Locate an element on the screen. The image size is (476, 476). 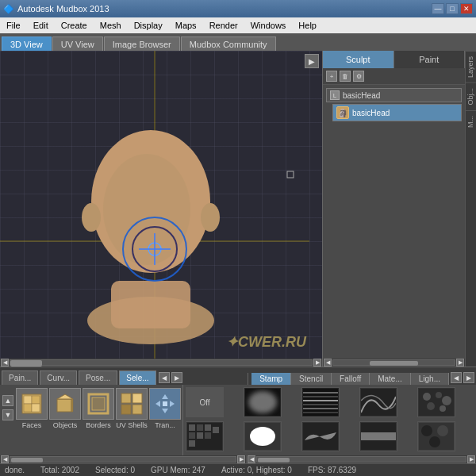
stamp-scroll-left: ◀ is located at coordinates (251, 459).